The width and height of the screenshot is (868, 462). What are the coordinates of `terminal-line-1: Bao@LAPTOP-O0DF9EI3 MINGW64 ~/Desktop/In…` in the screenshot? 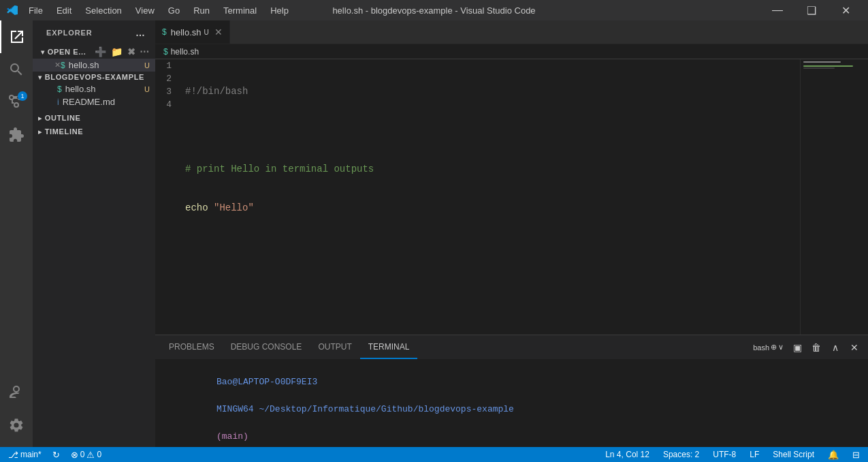 It's located at (512, 405).